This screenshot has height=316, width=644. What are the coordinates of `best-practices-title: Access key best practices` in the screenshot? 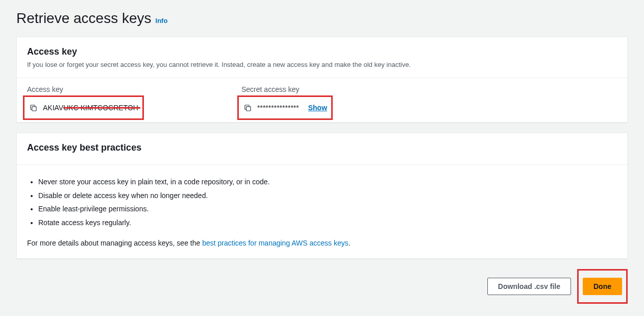 It's located at (322, 148).